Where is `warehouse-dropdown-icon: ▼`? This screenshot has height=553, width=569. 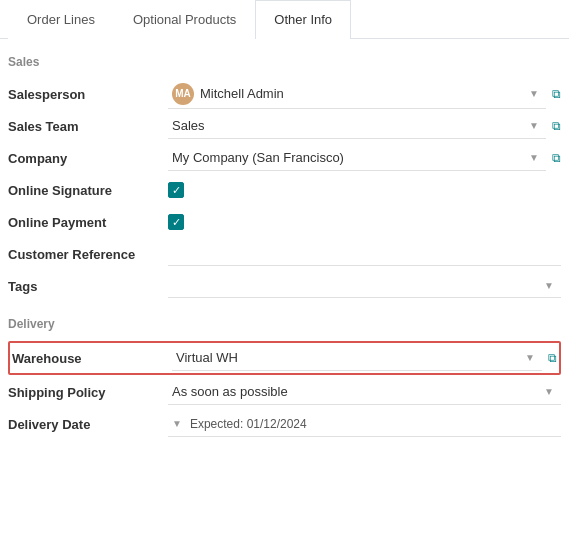 warehouse-dropdown-icon: ▼ is located at coordinates (530, 358).